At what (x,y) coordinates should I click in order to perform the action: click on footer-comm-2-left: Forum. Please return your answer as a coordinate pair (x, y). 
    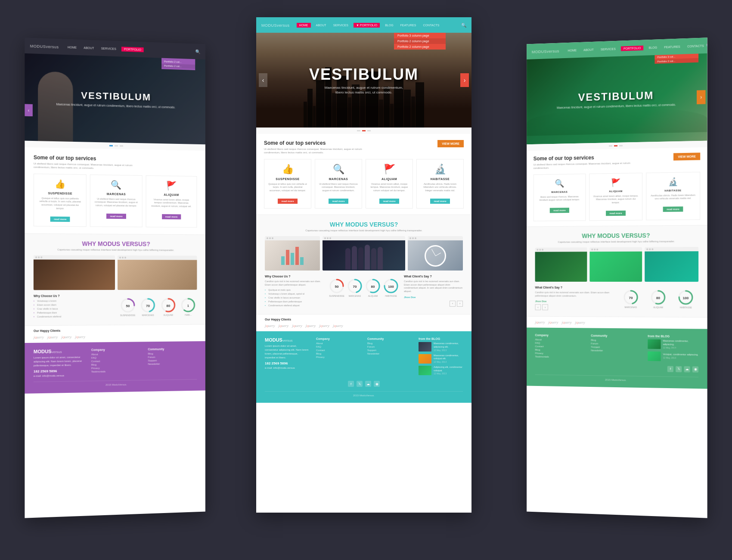
    Looking at the image, I should click on (173, 357).